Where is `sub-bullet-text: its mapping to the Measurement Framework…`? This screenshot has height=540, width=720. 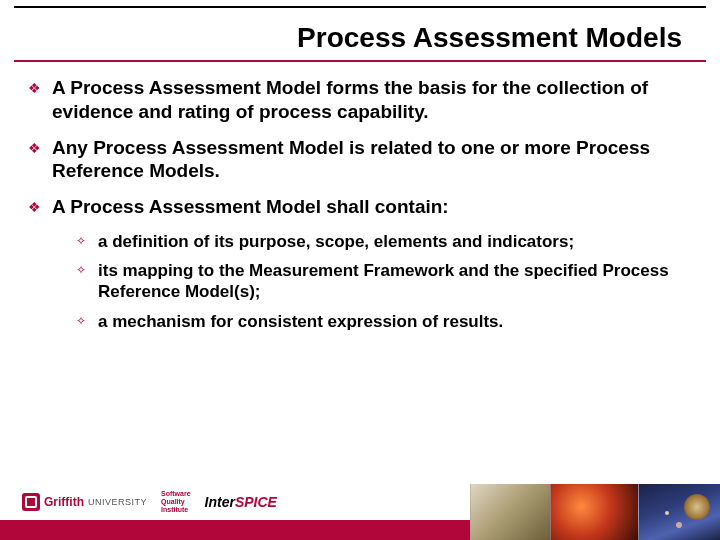 sub-bullet-text: its mapping to the Measurement Framework… is located at coordinates (395, 282).